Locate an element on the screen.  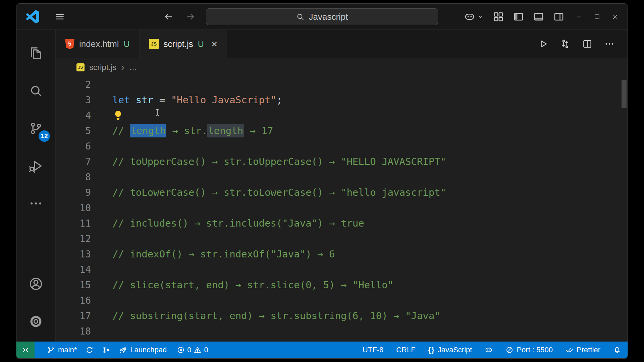
status-copilot is located at coordinates (489, 350).